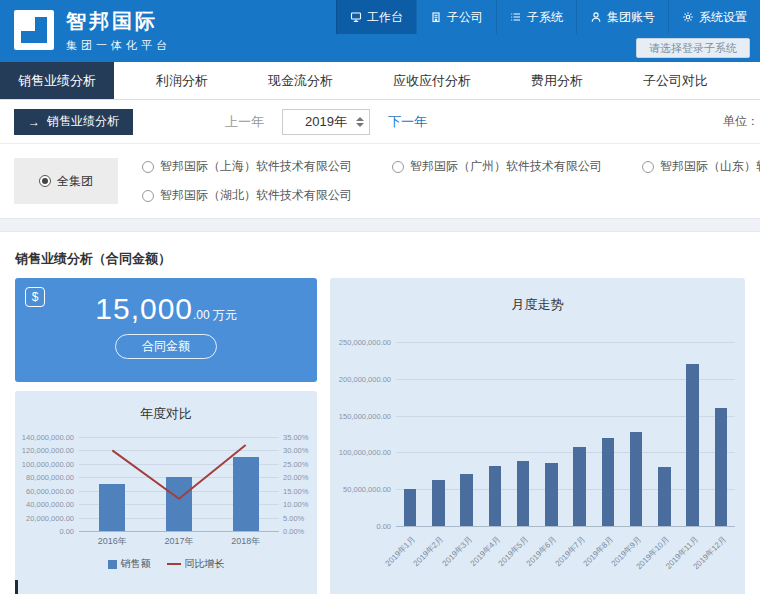 This screenshot has height=594, width=760. Describe the element at coordinates (179, 484) in the screenshot. I see `line-series` at that location.